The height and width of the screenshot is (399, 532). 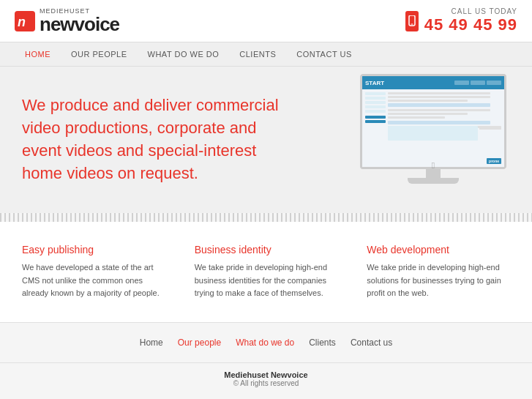 I want to click on logo-text: mediehuset newvoice, so click(x=79, y=20).